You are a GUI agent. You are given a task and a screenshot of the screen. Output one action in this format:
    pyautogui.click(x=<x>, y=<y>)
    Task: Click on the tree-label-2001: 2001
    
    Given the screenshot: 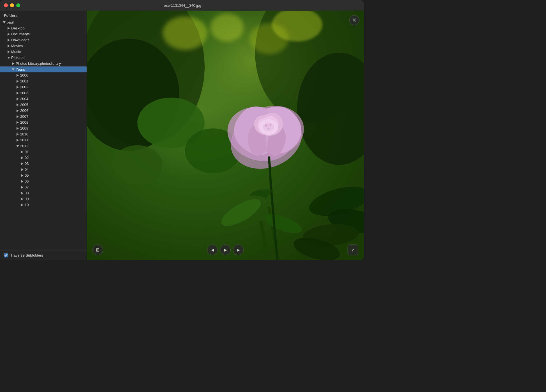 What is the action you would take?
    pyautogui.click(x=53, y=81)
    